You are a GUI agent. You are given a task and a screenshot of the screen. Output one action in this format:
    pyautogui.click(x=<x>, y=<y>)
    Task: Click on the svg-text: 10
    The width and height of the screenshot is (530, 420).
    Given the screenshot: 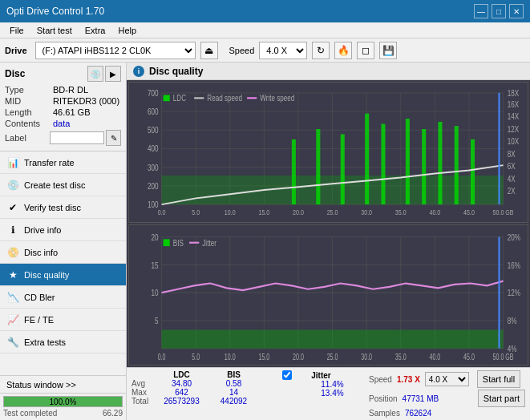 What is the action you would take?
    pyautogui.click(x=154, y=293)
    